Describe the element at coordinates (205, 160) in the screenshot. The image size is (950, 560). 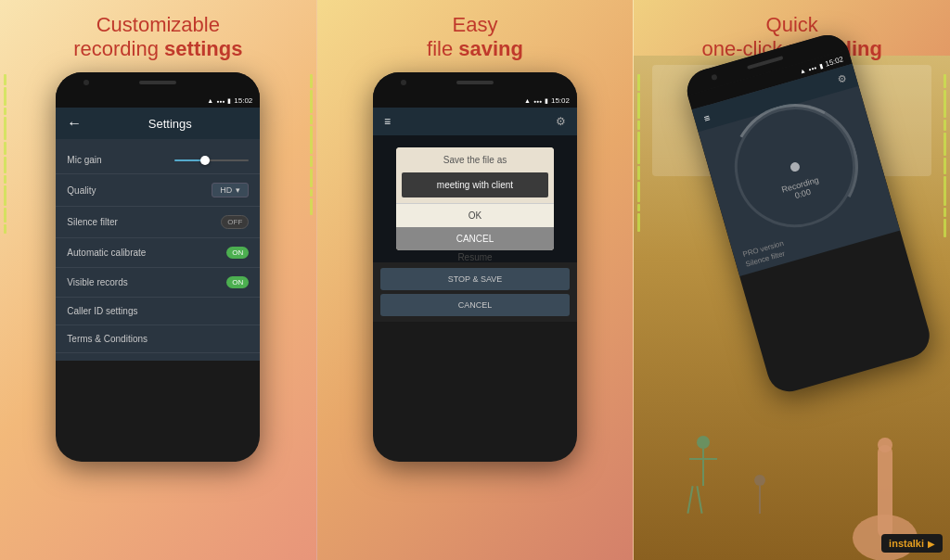
I see `slider-thumb` at that location.